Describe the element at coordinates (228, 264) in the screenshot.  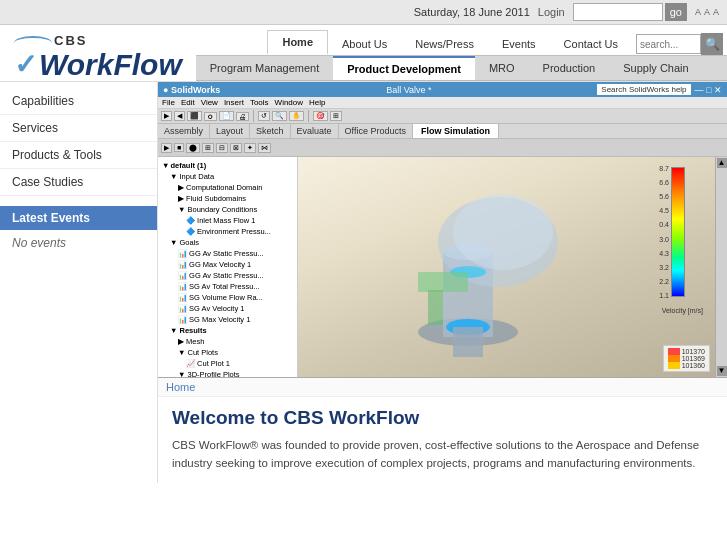
I see `sw-tree-item: 📊 GG Max Velocity 1` at that location.